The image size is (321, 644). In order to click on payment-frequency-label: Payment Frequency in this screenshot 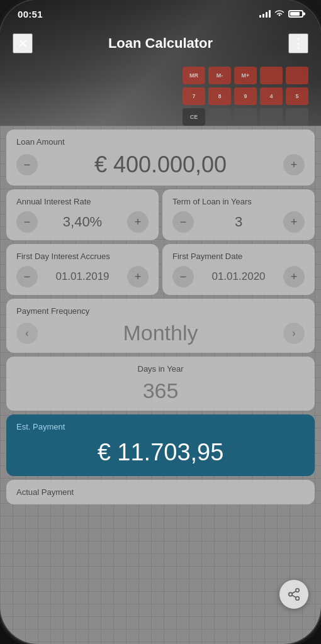, I will do `click(160, 311)`.